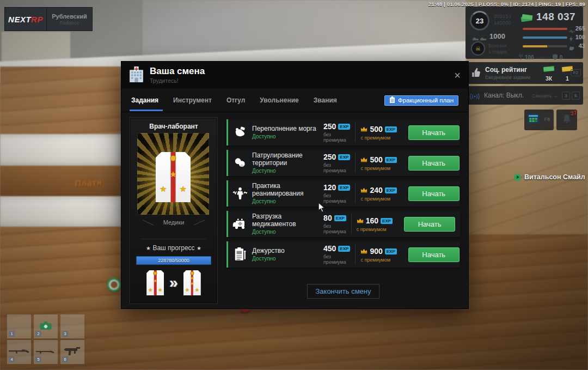  Describe the element at coordinates (177, 72) in the screenshot. I see `dialog-title: Ваша смена` at that location.